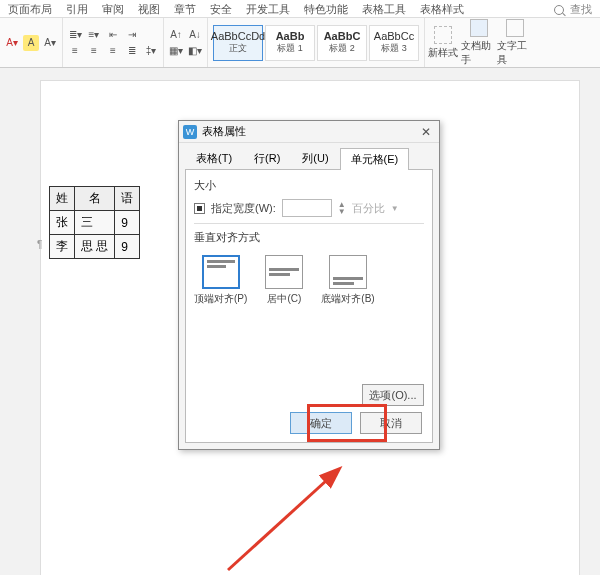 The height and width of the screenshot is (575, 600). Describe the element at coordinates (113, 35) in the screenshot. I see `indent-dec-icon: ⇤` at that location.